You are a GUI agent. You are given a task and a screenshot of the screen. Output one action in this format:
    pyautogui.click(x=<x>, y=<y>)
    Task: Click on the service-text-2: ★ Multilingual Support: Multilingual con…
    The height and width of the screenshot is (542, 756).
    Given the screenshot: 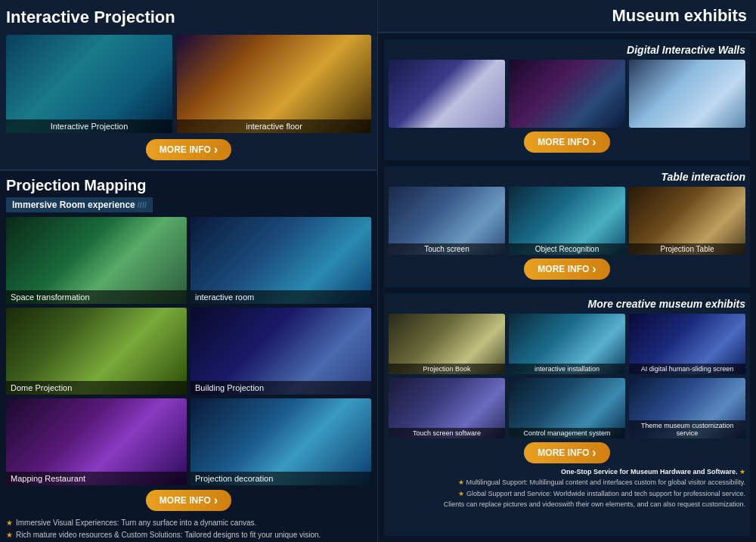 What is the action you would take?
    pyautogui.click(x=567, y=482)
    